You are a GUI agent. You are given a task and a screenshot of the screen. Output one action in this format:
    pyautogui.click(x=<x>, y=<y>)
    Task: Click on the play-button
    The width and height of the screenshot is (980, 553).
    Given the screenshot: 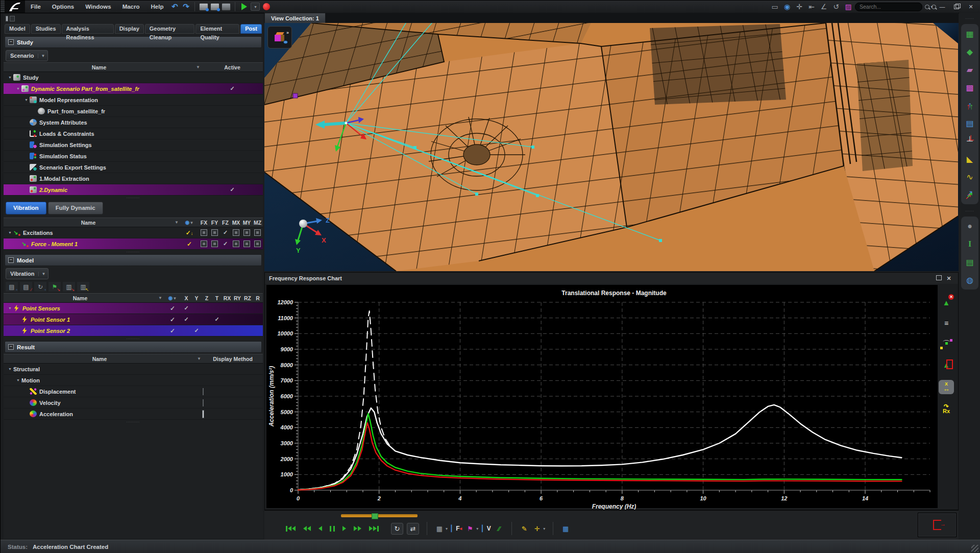 What is the action you would take?
    pyautogui.click(x=344, y=528)
    